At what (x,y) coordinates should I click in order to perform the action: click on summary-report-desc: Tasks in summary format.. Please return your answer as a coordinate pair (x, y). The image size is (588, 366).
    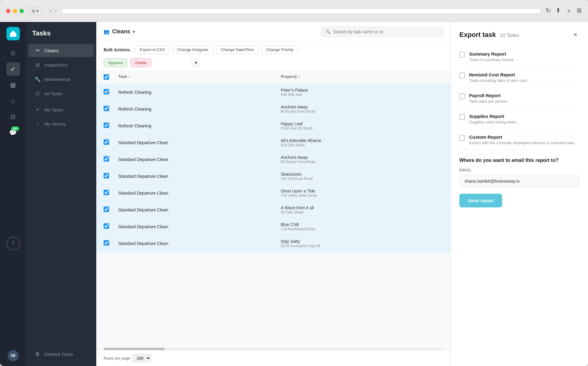
    Looking at the image, I should click on (492, 60).